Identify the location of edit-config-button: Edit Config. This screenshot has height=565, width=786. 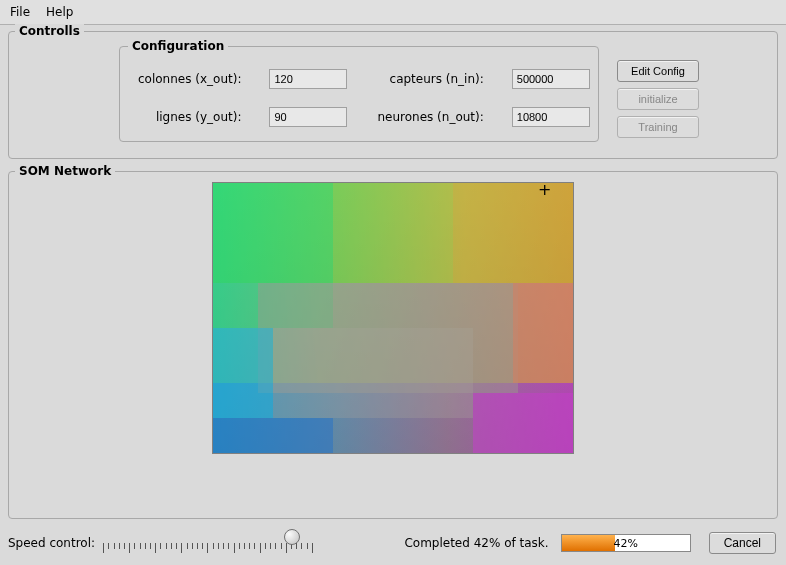
(658, 71).